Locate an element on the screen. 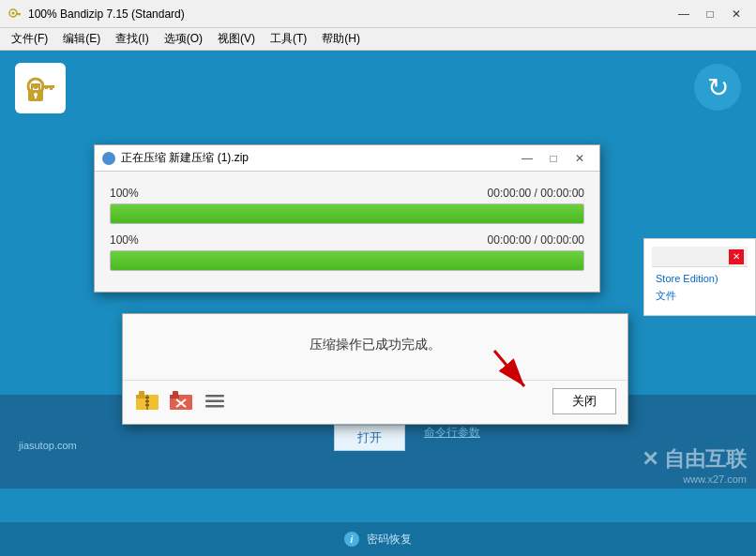  open-button: 打开 is located at coordinates (370, 438).